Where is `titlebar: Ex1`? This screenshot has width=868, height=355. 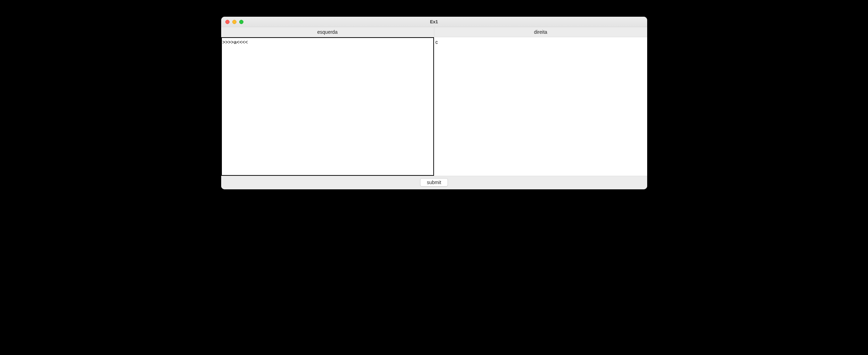
titlebar: Ex1 is located at coordinates (434, 22).